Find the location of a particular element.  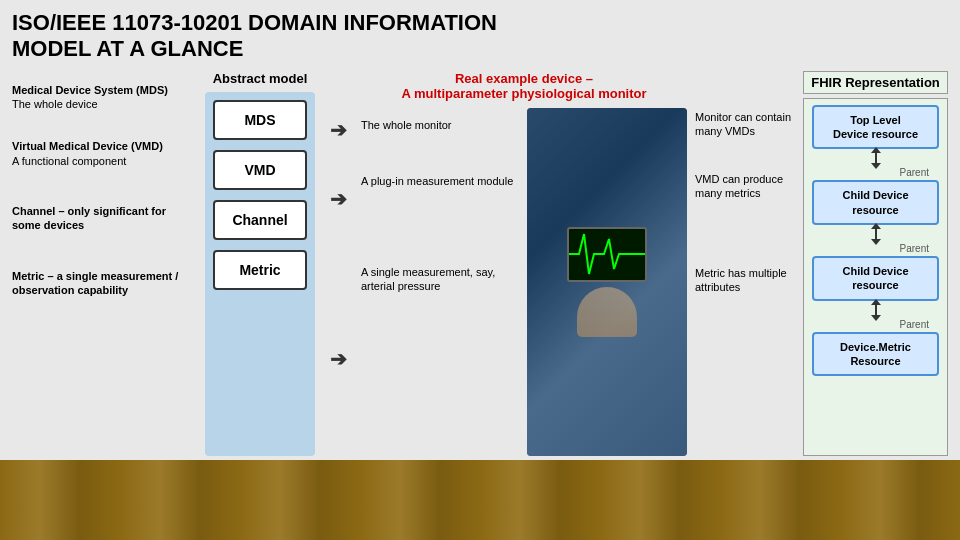

fhir-header: FHIR Representation is located at coordinates (876, 82).